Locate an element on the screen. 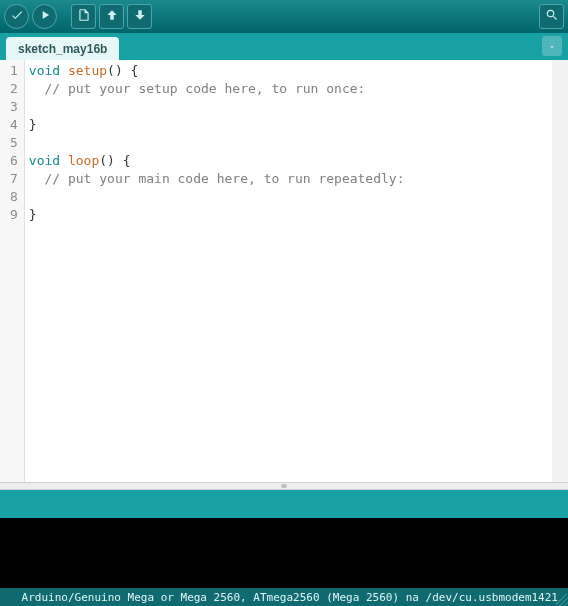 This screenshot has height=606, width=568. toolbar is located at coordinates (284, 16).